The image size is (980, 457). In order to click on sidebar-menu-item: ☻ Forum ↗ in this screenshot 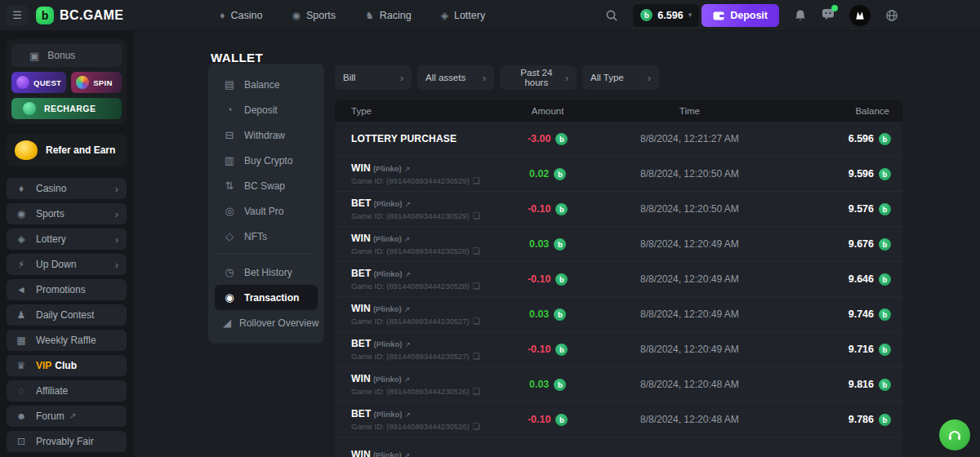, I will do `click(67, 416)`.